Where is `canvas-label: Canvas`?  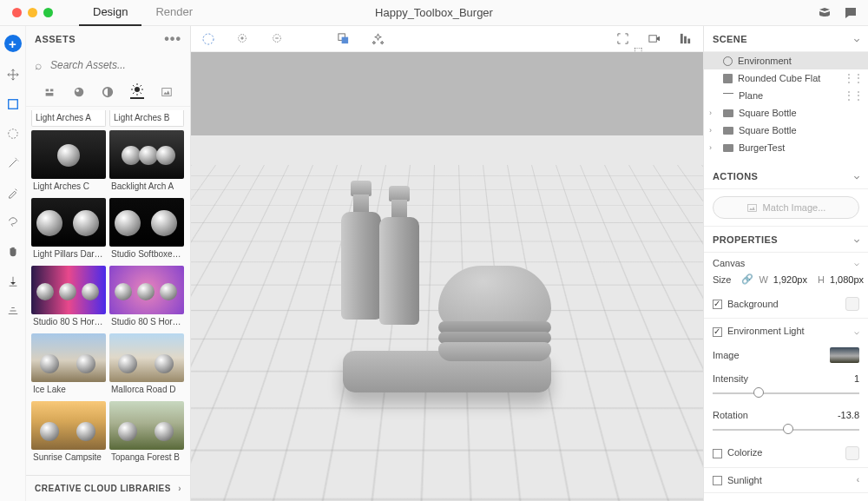 canvas-label: Canvas is located at coordinates (729, 263).